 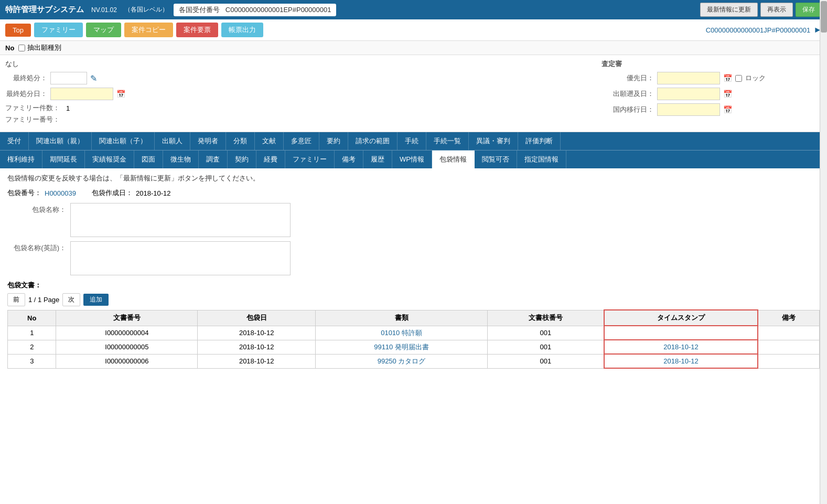 What do you see at coordinates (539, 141) in the screenshot?
I see `tab-hyouka: 評価判断` at bounding box center [539, 141].